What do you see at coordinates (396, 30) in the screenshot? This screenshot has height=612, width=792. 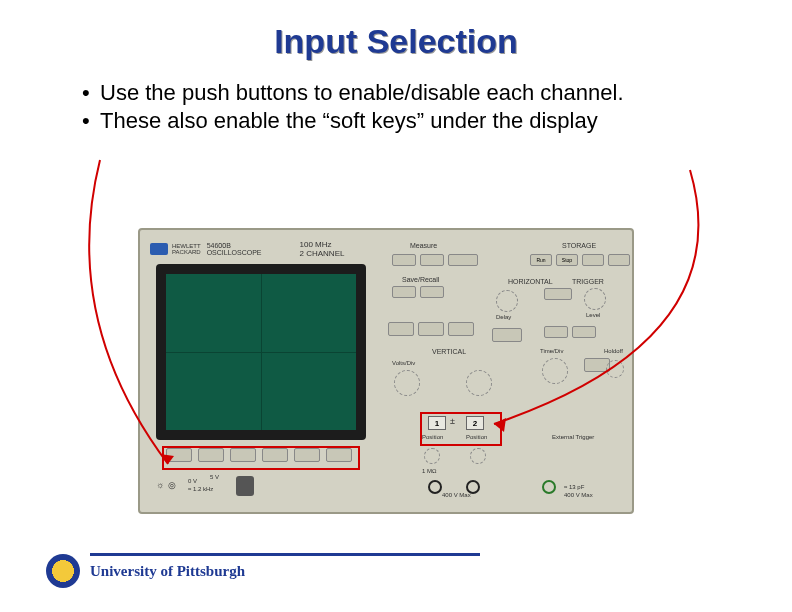 I see `slide-title: Input Selection` at bounding box center [396, 30].